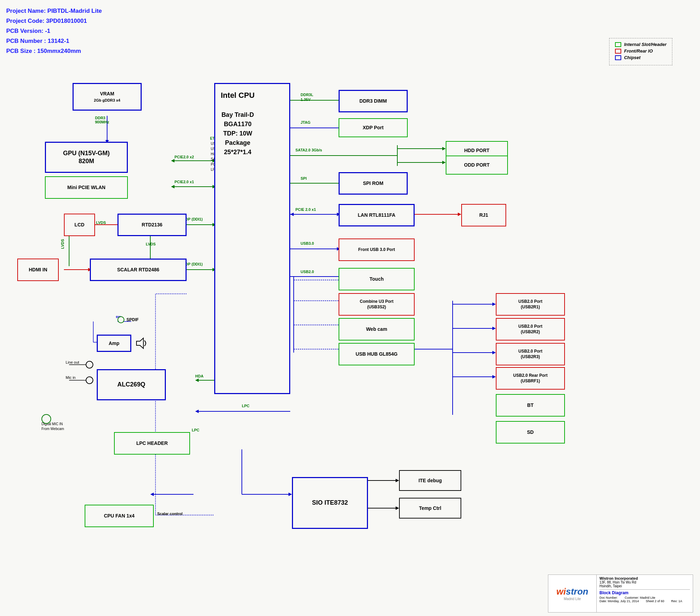 The height and width of the screenshot is (616, 700). What do you see at coordinates (619, 601) in the screenshot?
I see `footer-date: Date: Monday, July 21, 2014` at bounding box center [619, 601].